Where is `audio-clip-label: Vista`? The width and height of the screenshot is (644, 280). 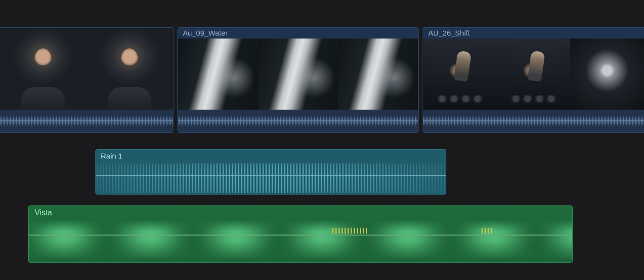
audio-clip-label: Vista is located at coordinates (43, 213).